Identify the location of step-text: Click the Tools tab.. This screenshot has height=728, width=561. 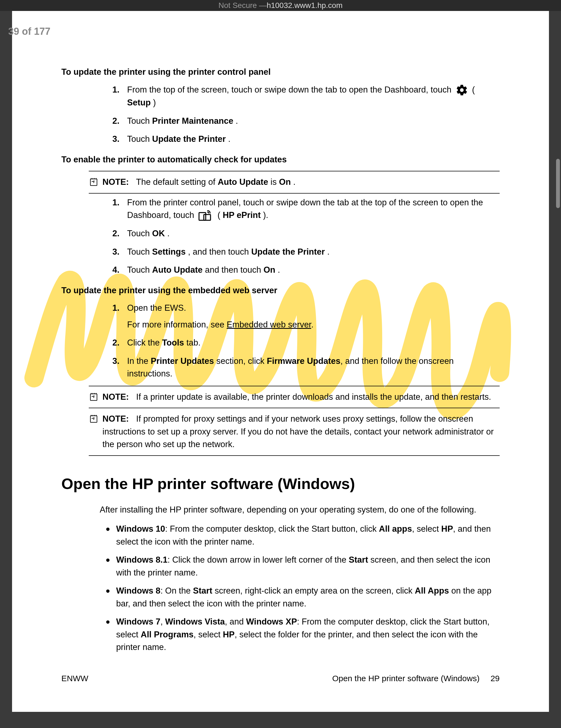
(314, 343).